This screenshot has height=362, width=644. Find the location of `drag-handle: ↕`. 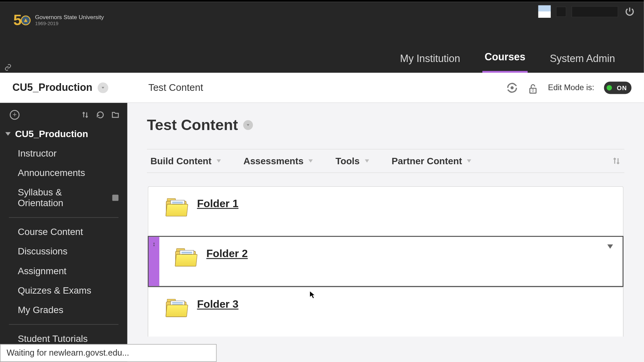

drag-handle: ↕ is located at coordinates (154, 261).